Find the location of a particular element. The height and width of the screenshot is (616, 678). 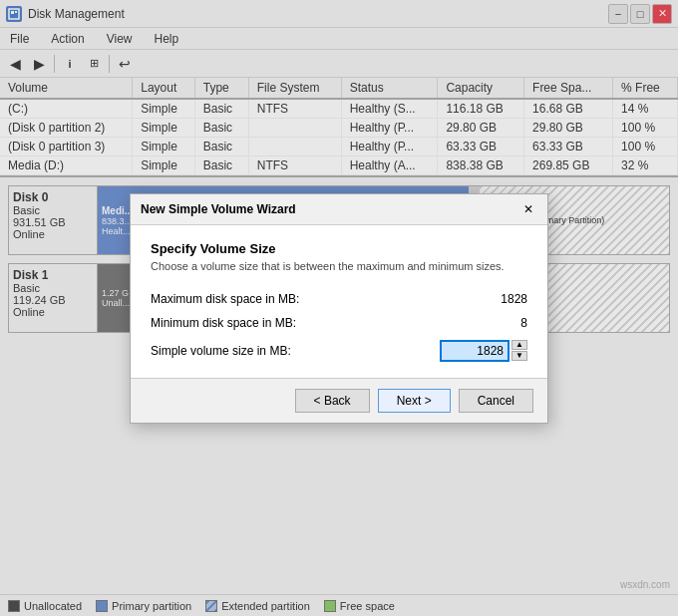

volume-size-input is located at coordinates (475, 351).